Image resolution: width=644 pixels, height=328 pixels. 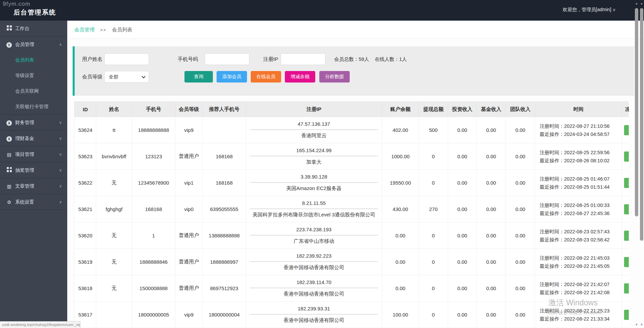 What do you see at coordinates (401, 110) in the screenshot?
I see `column-header: 账户余额` at bounding box center [401, 110].